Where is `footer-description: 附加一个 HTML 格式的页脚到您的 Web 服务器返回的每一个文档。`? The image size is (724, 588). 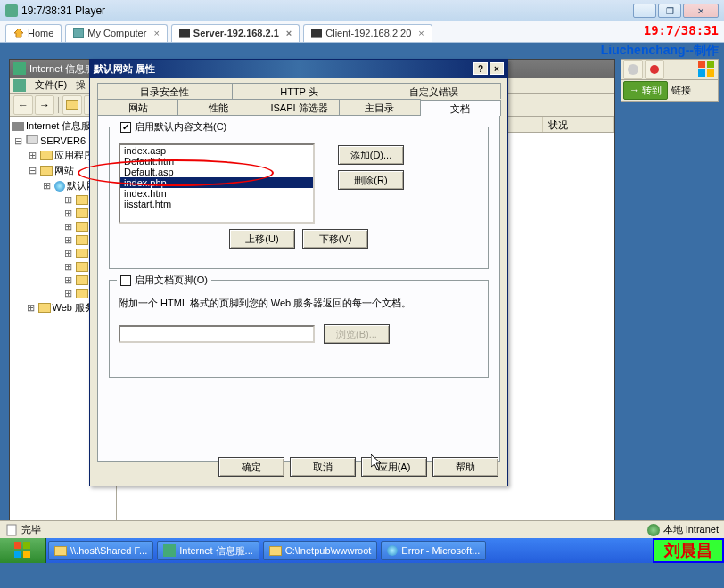 footer-description: 附加一个 HTML 格式的页脚到您的 Web 服务器返回的每一个文档。 is located at coordinates (299, 303).